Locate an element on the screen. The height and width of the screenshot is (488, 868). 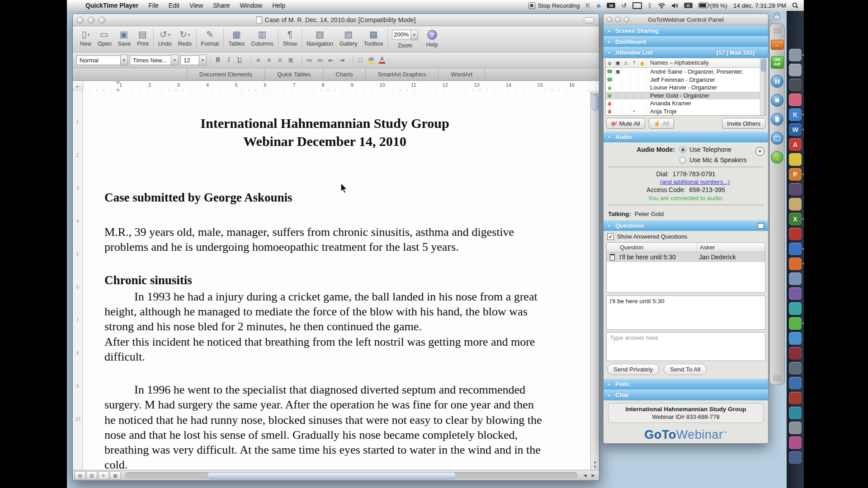
toolbar-button: ↺▾Undo is located at coordinates (165, 38).